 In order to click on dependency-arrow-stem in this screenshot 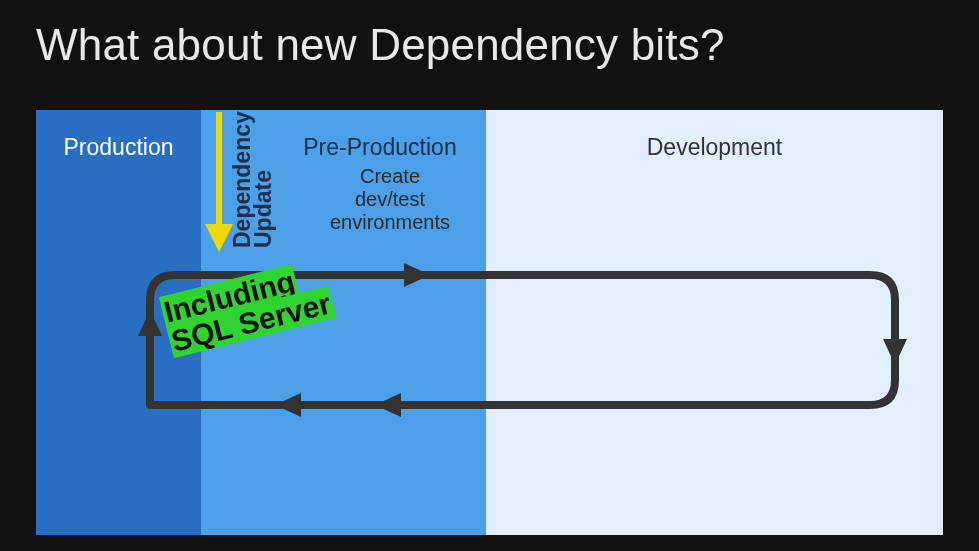, I will do `click(219, 171)`.